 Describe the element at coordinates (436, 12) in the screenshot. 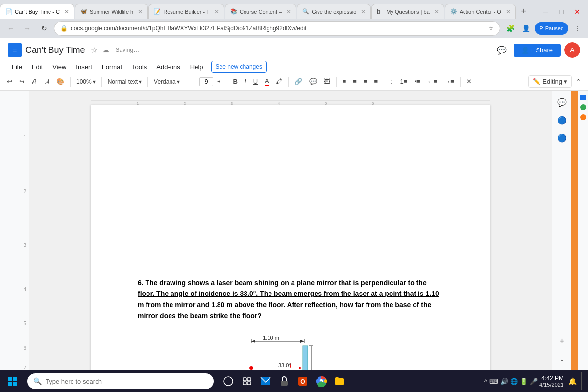

I see `tab-close-6: ✕` at that location.